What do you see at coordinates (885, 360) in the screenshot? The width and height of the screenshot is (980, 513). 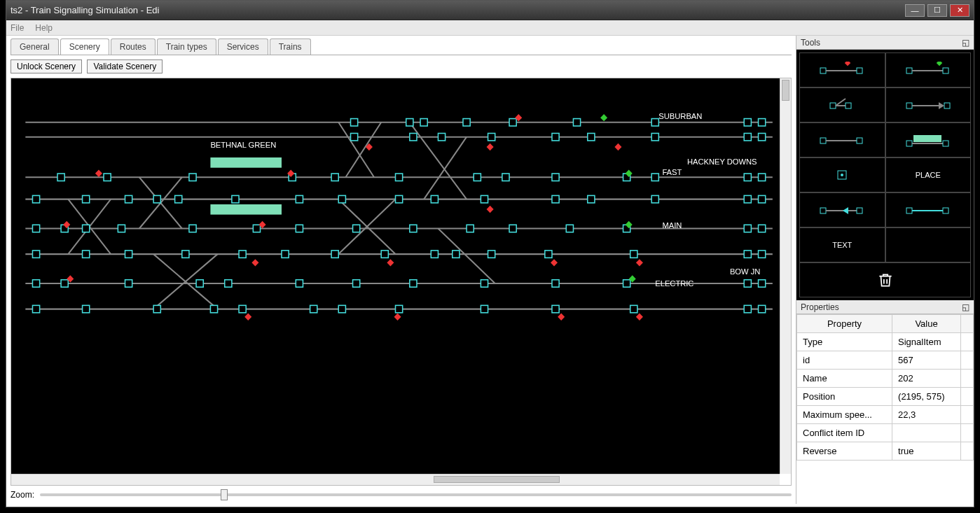 I see `table-row: id567` at bounding box center [885, 360].